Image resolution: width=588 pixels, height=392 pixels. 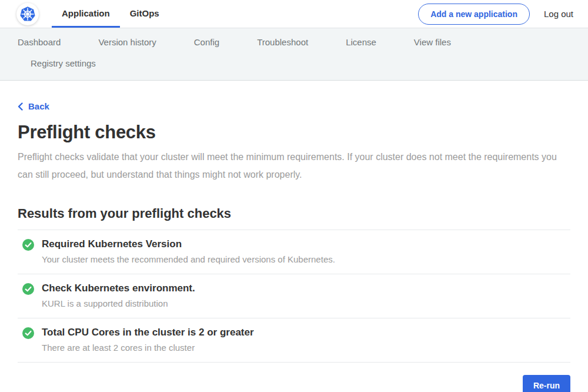 I want to click on subnav-item-view-files: View files, so click(x=433, y=42).